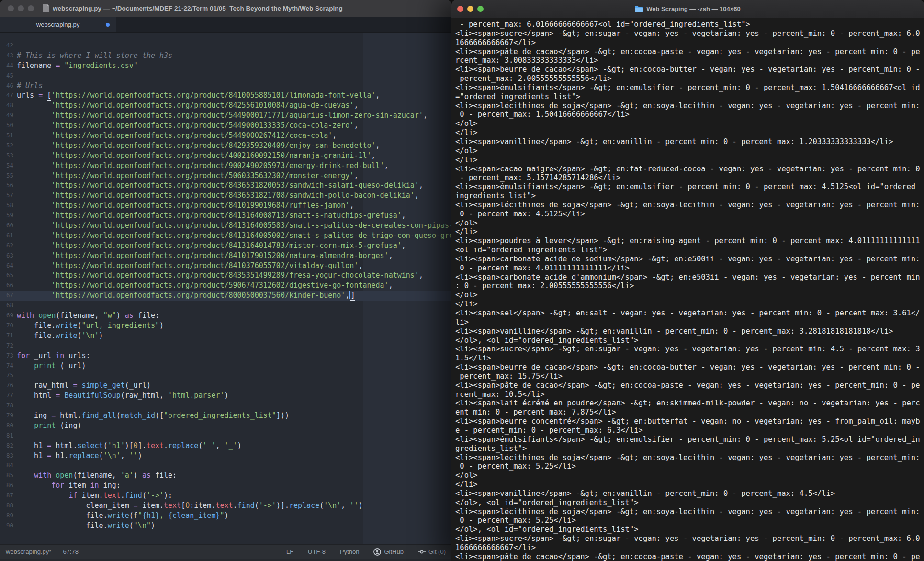  Describe the element at coordinates (226, 436) in the screenshot. I see `code-line: 81` at that location.